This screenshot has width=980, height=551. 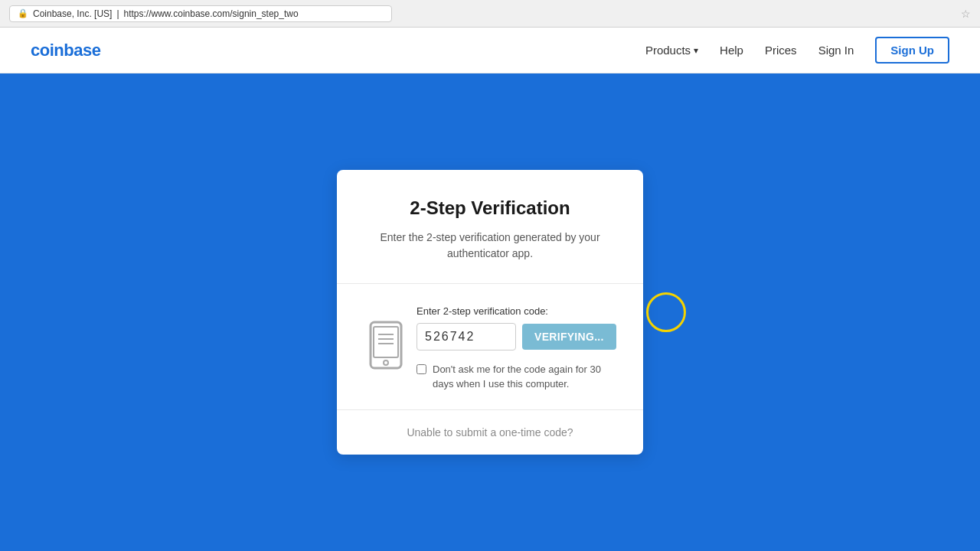 I want to click on nav-products: Products, so click(x=672, y=51).